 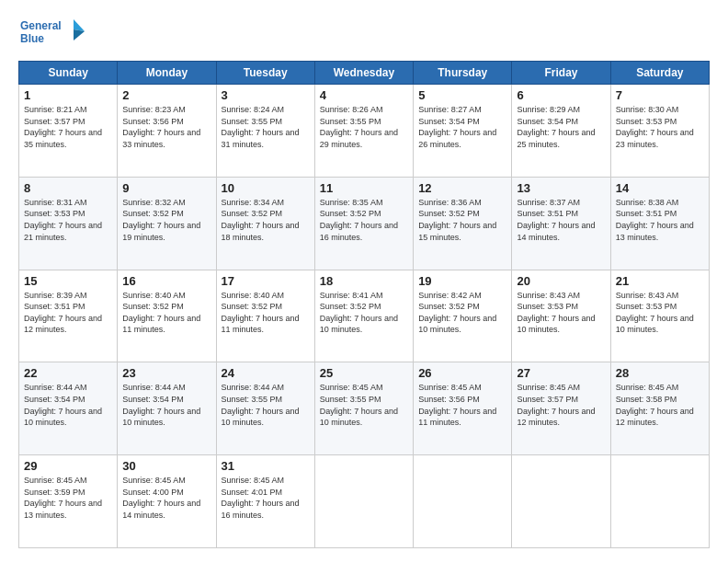 I want to click on day-number: 6, so click(x=561, y=96).